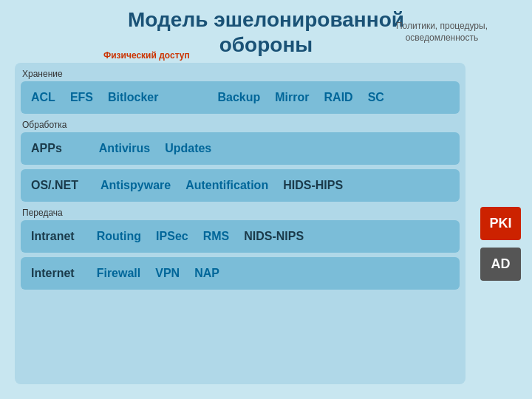  What do you see at coordinates (240, 236) in the screenshot?
I see `transfer-row1: Intranet Routing IPSec RMS NIDS-NIPS` at bounding box center [240, 236].